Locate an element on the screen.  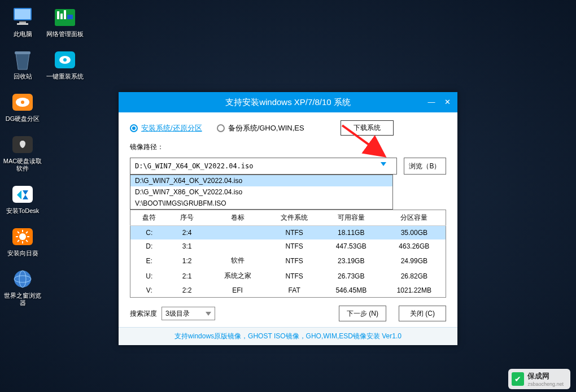
table-cell: 系统之家 is located at coordinates (238, 276).